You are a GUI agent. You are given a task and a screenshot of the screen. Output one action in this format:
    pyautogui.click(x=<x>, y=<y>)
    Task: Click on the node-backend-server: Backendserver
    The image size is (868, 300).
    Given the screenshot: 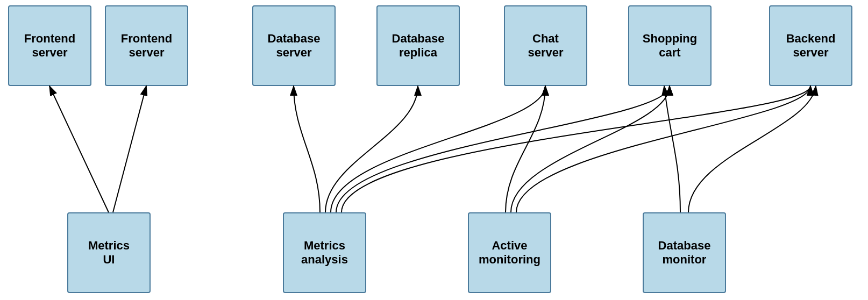 What is the action you would take?
    pyautogui.click(x=811, y=46)
    